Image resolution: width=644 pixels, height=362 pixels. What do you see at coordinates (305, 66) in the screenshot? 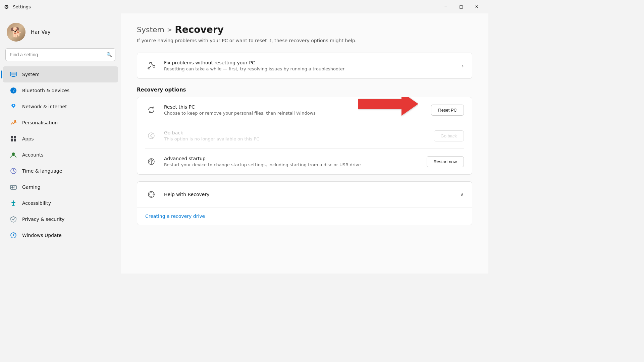
I see `fix-problems-row: Fix problems without resetting your PC R…` at bounding box center [305, 66].